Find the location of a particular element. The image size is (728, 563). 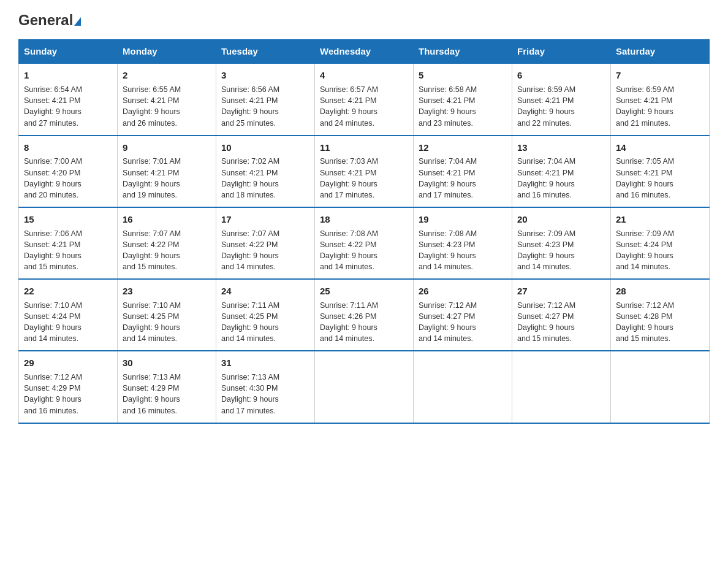

calendar-cell: 5Sunrise: 6:58 AMSunset: 4:21 PMDaylight… is located at coordinates (463, 99).